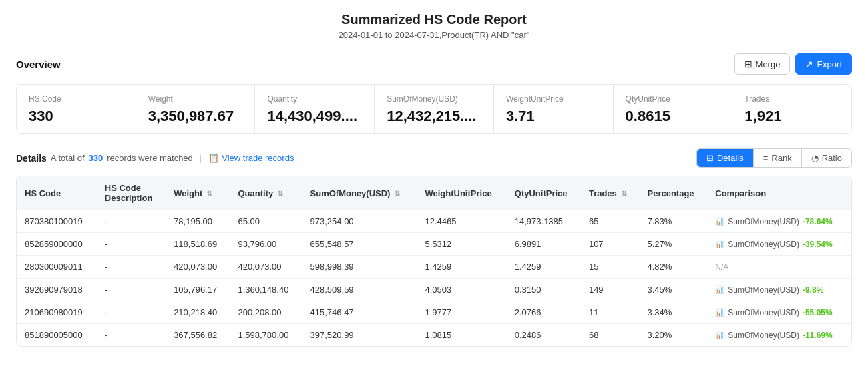 The width and height of the screenshot is (868, 366). I want to click on card-value: 1,921, so click(792, 116).